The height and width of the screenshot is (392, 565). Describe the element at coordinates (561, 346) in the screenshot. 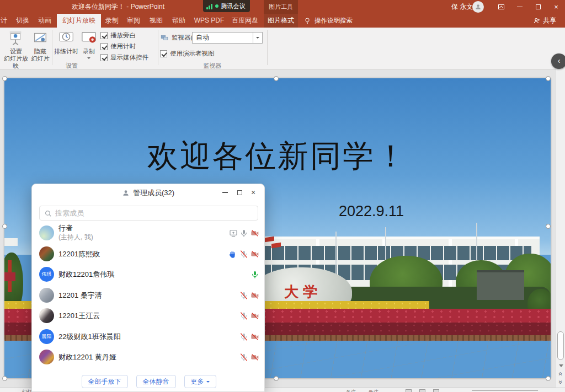

I see `scrollbar-thumb` at that location.